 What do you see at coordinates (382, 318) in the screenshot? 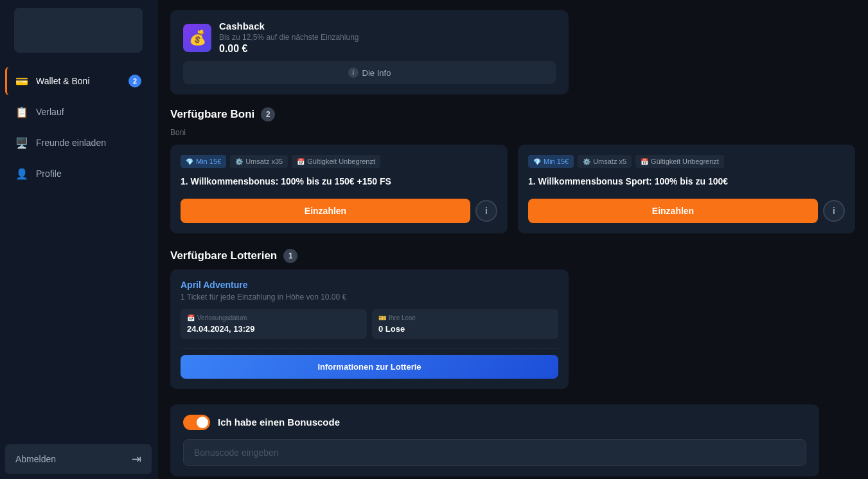
I see `ticket-icon: 🎫` at bounding box center [382, 318].